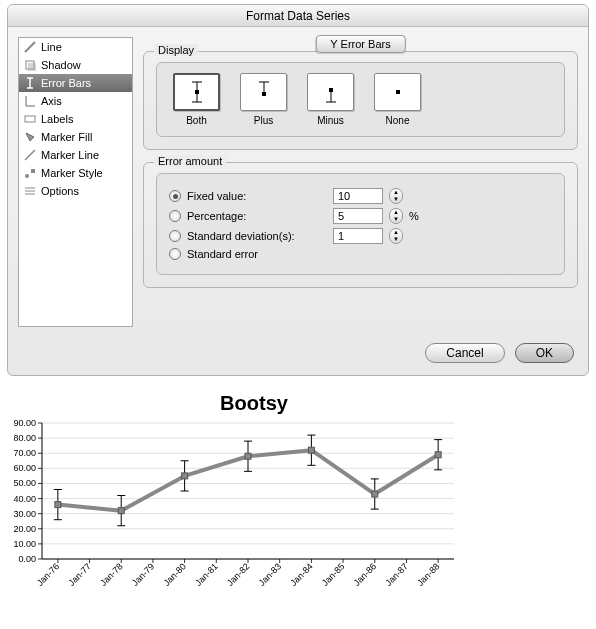 Image resolution: width=596 pixels, height=629 pixels. I want to click on axis-icon, so click(30, 101).